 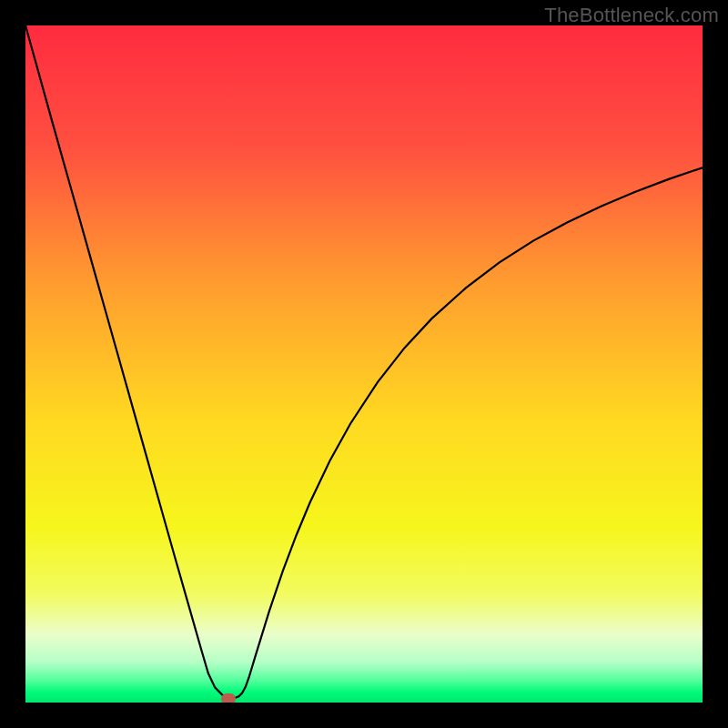 I want to click on optimal-point-marker, so click(x=228, y=698).